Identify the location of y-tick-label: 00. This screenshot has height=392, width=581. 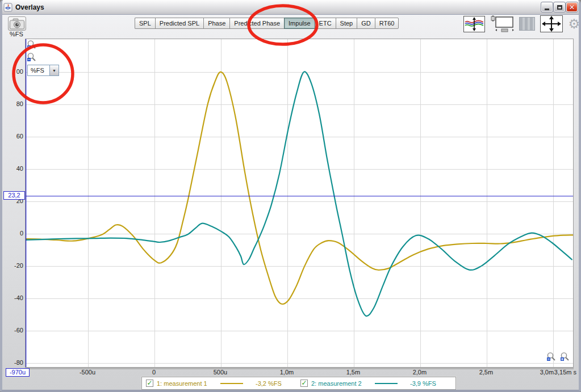
(14, 71).